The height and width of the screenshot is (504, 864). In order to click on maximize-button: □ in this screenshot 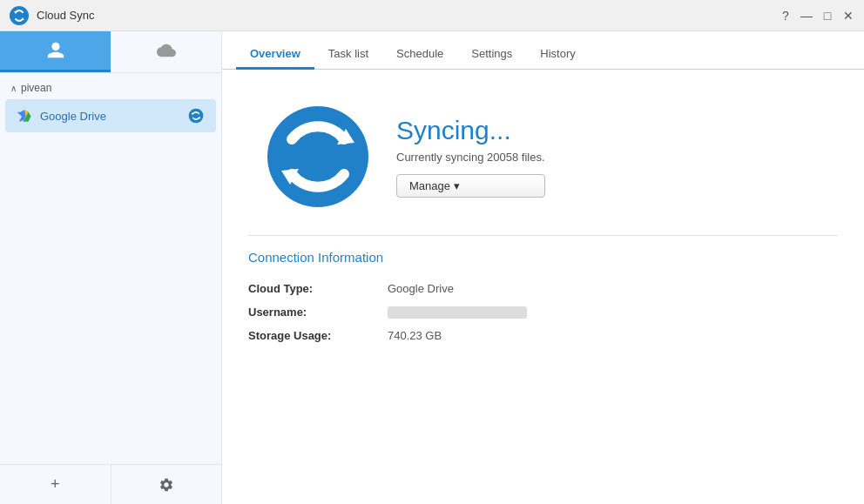, I will do `click(827, 16)`.